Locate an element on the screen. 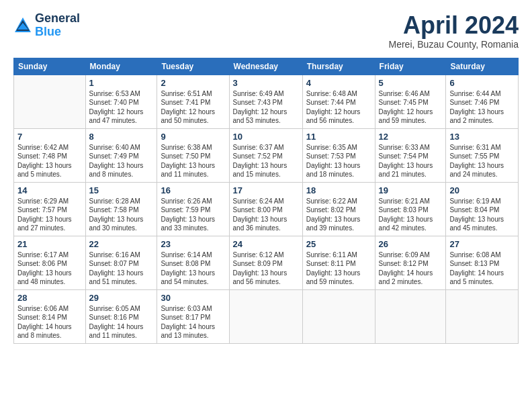 The height and width of the screenshot is (411, 532). day-info: Sunrise: 6:11 AMSunset: 8:11 PMDaylight:… is located at coordinates (339, 269).